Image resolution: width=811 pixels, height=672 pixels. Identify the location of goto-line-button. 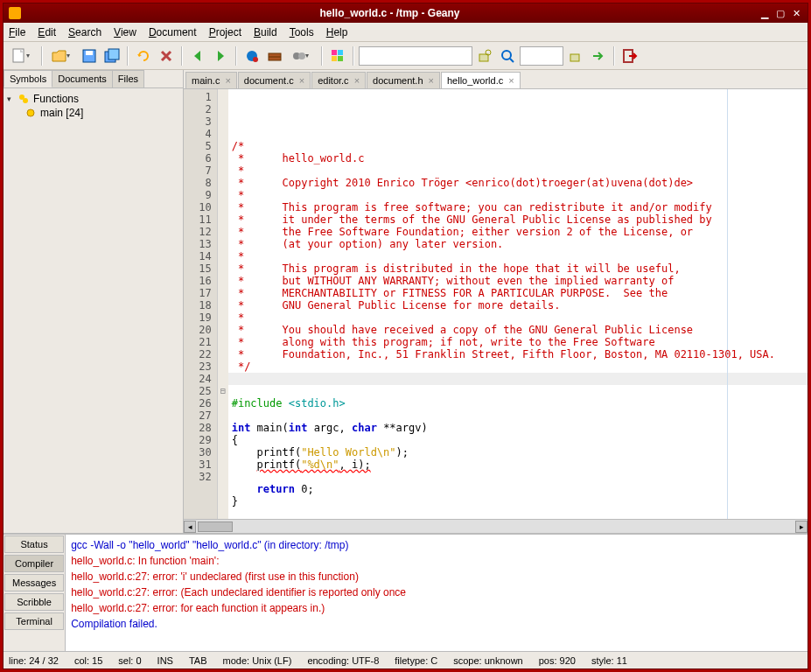
(598, 56).